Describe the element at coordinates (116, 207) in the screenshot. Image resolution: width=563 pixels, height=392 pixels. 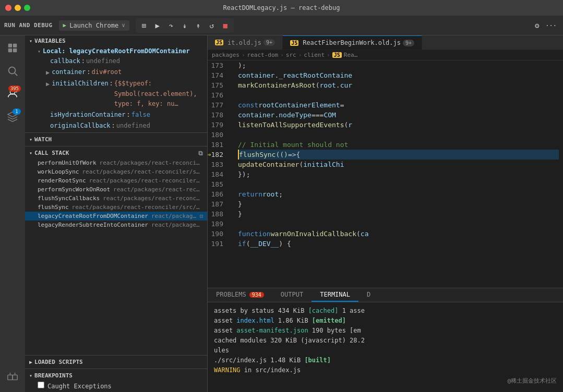
I see `call-stack-item: flushSync react/packages/react-reconcile…` at that location.